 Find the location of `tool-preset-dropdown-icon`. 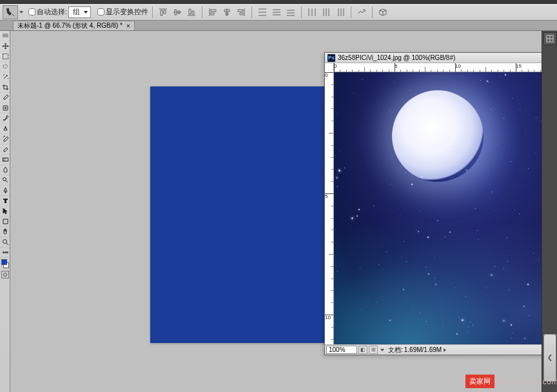

tool-preset-dropdown-icon is located at coordinates (21, 12).